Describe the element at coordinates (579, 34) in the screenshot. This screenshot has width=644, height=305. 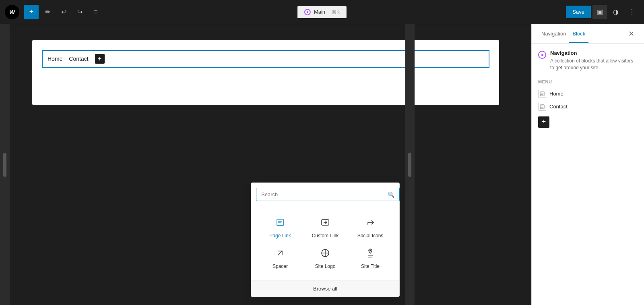
I see `tab-block: Block` at that location.